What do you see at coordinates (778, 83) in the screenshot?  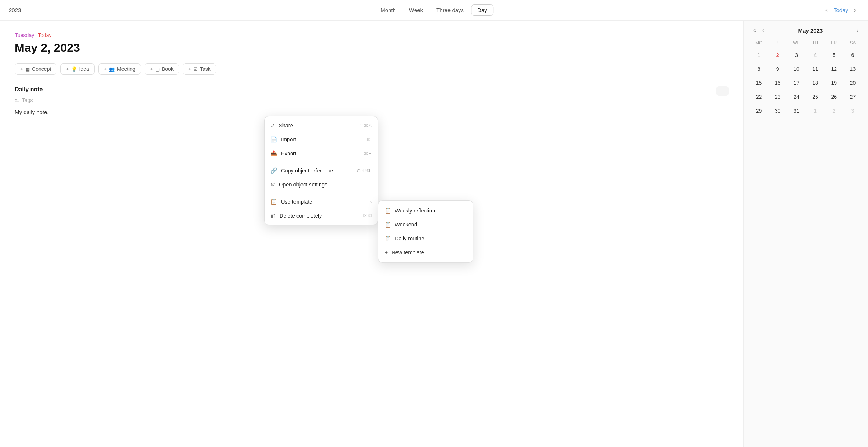 I see `cal-day-16: 16` at bounding box center [778, 83].